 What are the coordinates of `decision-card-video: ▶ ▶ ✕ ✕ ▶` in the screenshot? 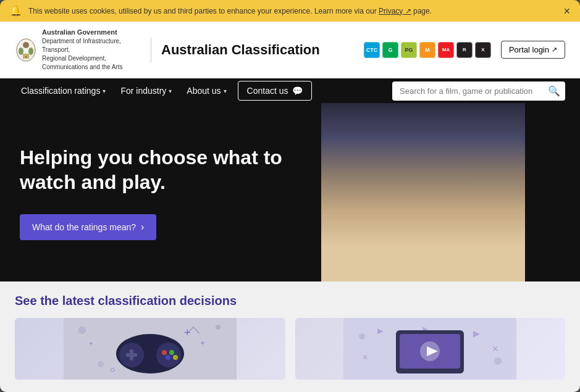 It's located at (431, 349).